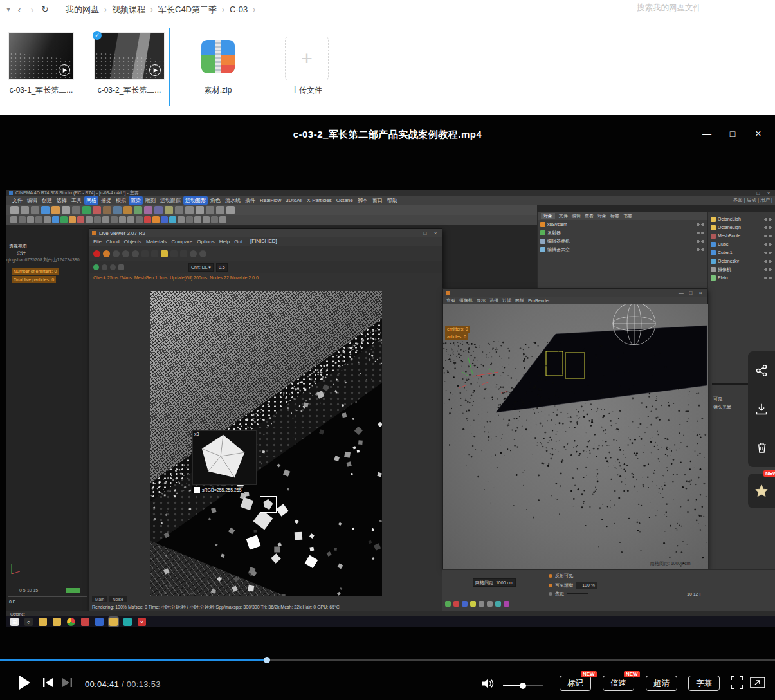  I want to click on back-icon: ‹, so click(19, 9).